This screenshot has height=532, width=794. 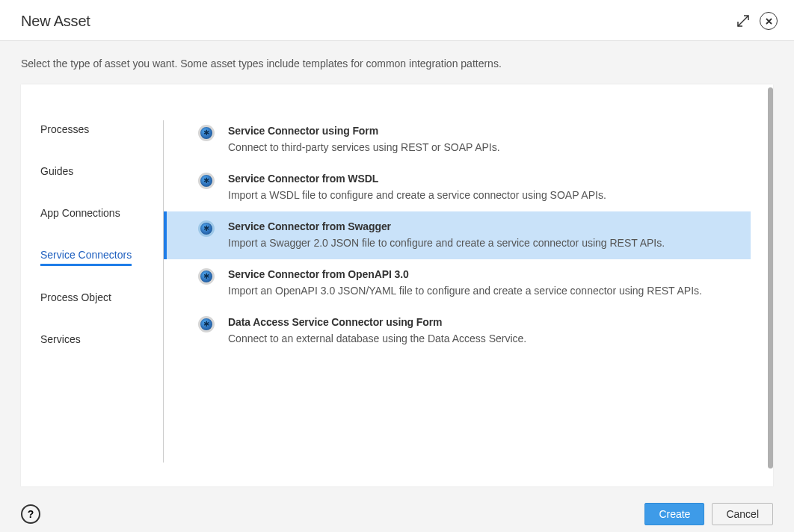 I want to click on option-title: Data Access Service Connector using Form, so click(x=377, y=322).